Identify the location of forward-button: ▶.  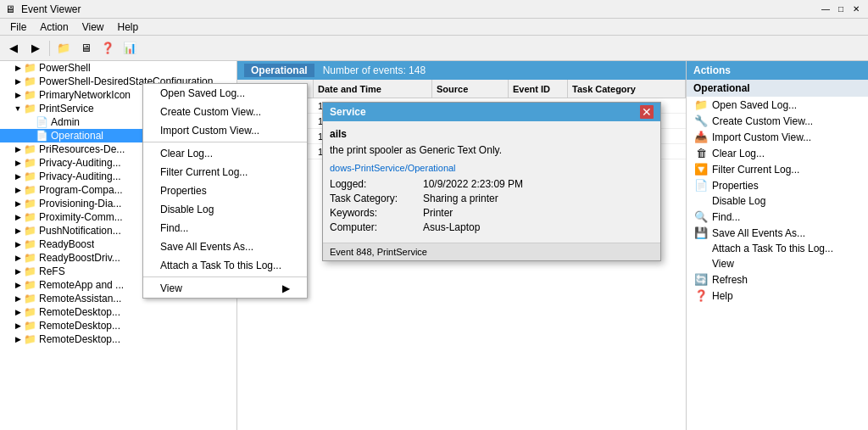
(36, 48).